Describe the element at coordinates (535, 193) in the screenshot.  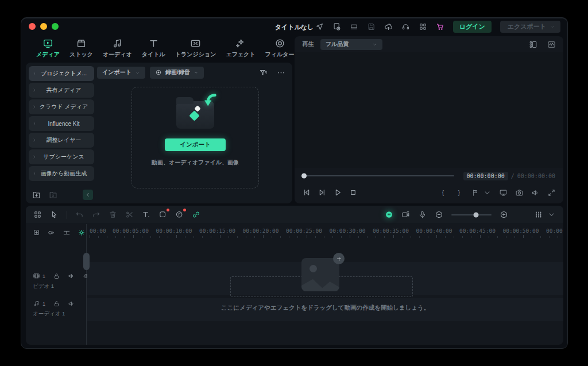
I see `volume-icon` at that location.